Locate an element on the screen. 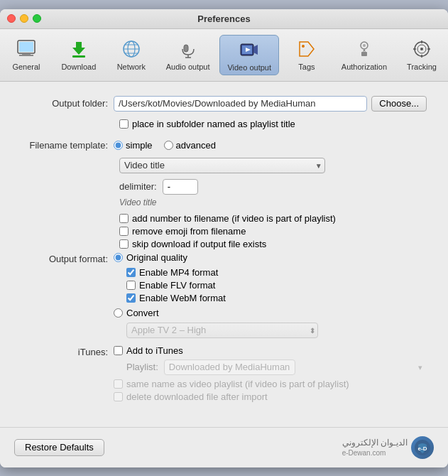  add-number-label: add number to filename (if video is part… is located at coordinates (234, 219).